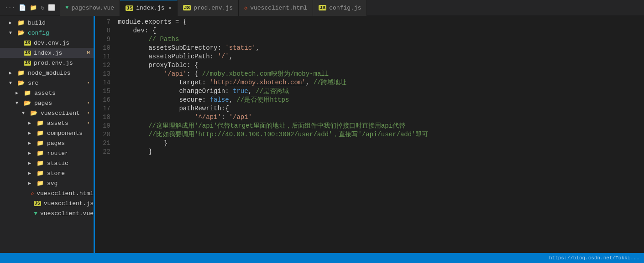  Describe the element at coordinates (47, 123) in the screenshot. I see `sidebar-item-assets2: ▶ 📁 assets ·` at that location.